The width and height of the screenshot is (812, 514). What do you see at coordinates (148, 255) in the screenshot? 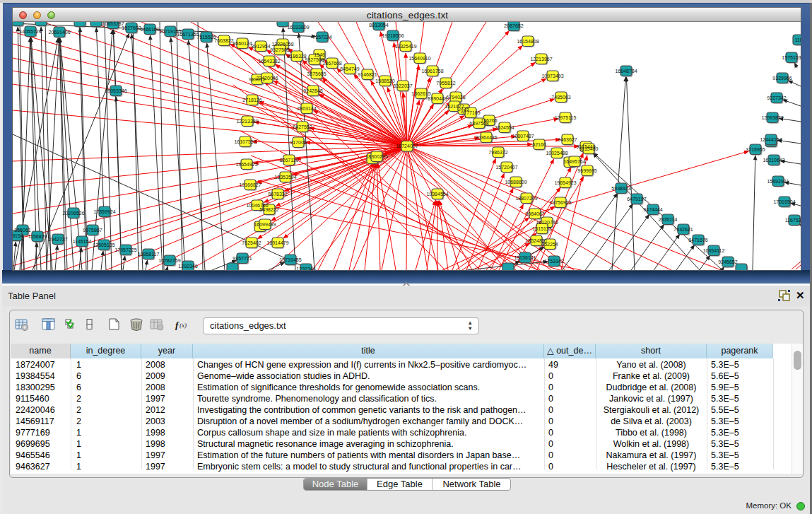
I see `svg-text: 10958117` at bounding box center [148, 255].